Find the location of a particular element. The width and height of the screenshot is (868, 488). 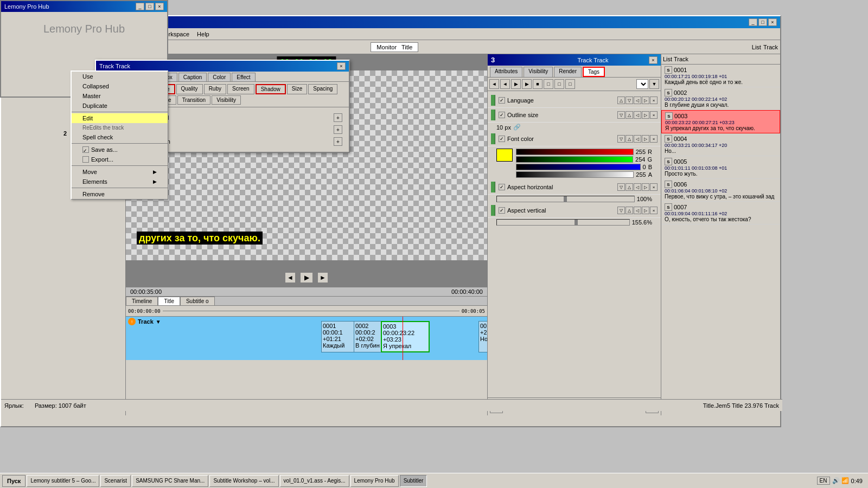

fontcolor-arr-5: × is located at coordinates (654, 139).